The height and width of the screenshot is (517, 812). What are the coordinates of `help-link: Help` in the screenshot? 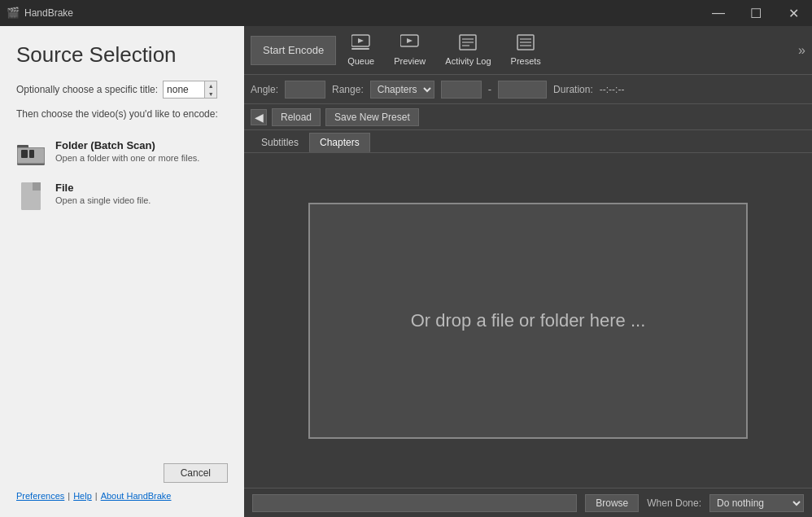 It's located at (83, 496).